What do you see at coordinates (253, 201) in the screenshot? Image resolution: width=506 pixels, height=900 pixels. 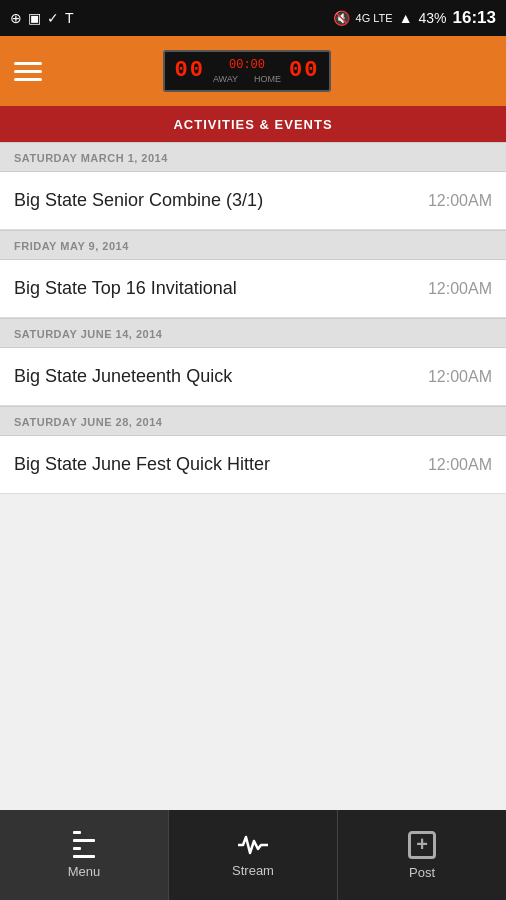 I see `event-row: Big State Senior Combine (3/1) 12:00AM` at bounding box center [253, 201].